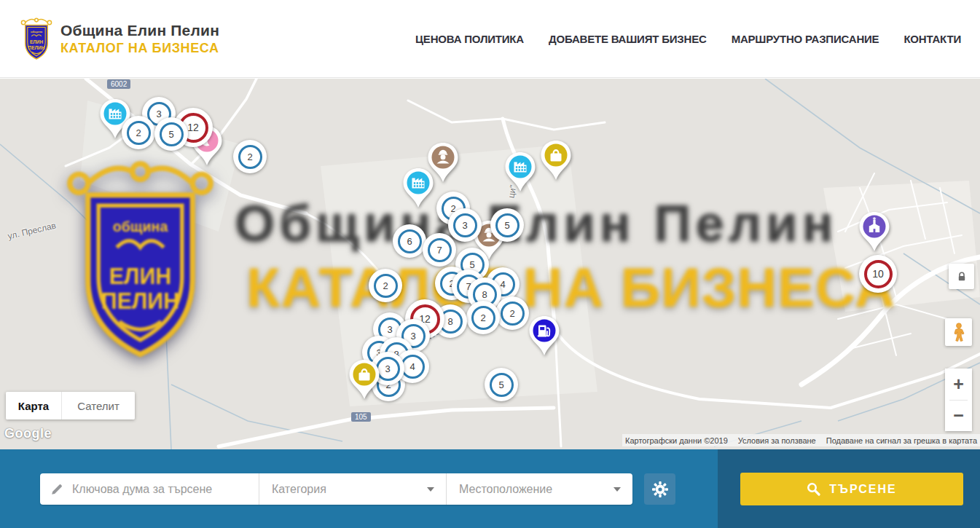 The image size is (980, 528). What do you see at coordinates (959, 385) in the screenshot?
I see `zoom-in-button: +` at bounding box center [959, 385].